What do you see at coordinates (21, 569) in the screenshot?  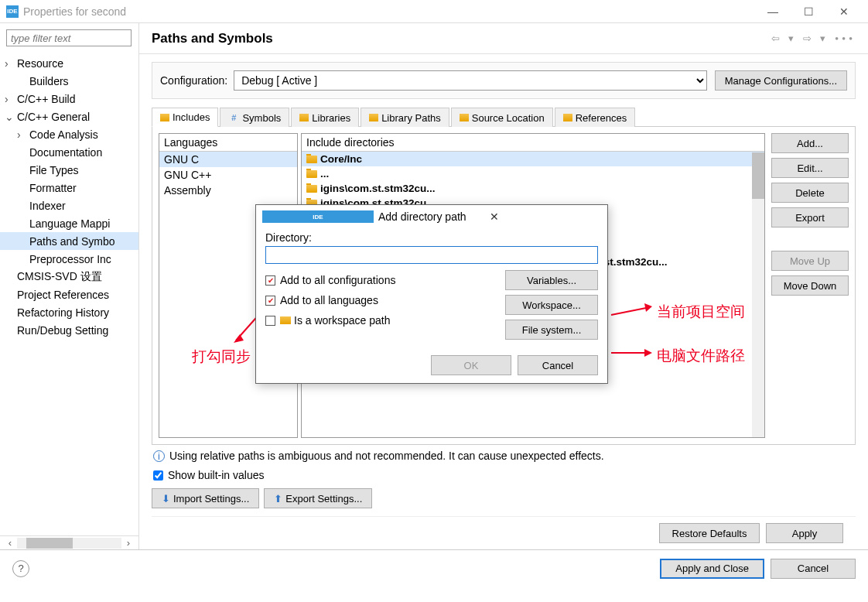 I see `help-icon: ?` at bounding box center [21, 569].